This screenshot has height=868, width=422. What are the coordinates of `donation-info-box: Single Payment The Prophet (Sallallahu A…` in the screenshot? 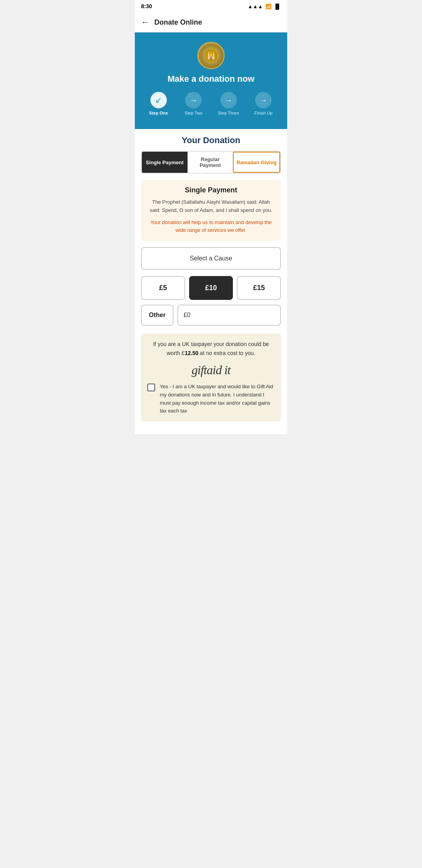 It's located at (211, 210).